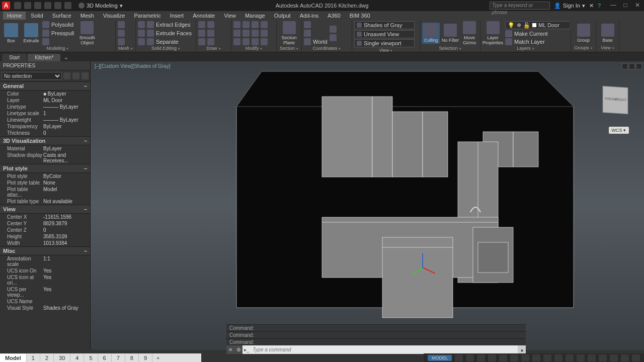 The height and width of the screenshot is (362, 644). Describe the element at coordinates (264, 42) in the screenshot. I see `offset-icon` at that location.